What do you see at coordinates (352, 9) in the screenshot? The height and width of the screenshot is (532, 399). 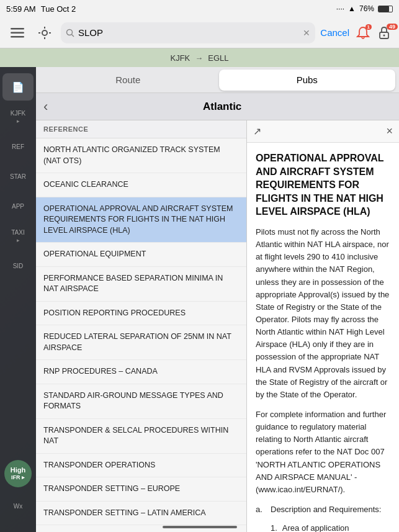 I see `wifi-icon: ▲` at bounding box center [352, 9].